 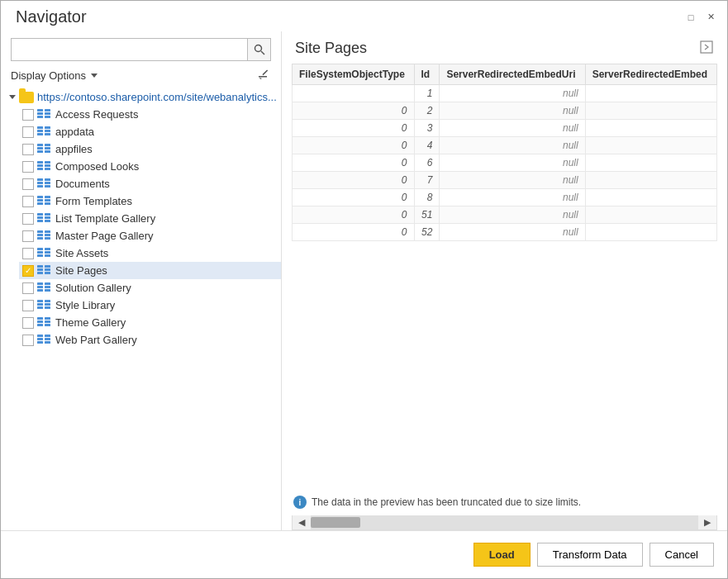 What do you see at coordinates (55, 76) in the screenshot?
I see `display-options-button: Display Options` at bounding box center [55, 76].